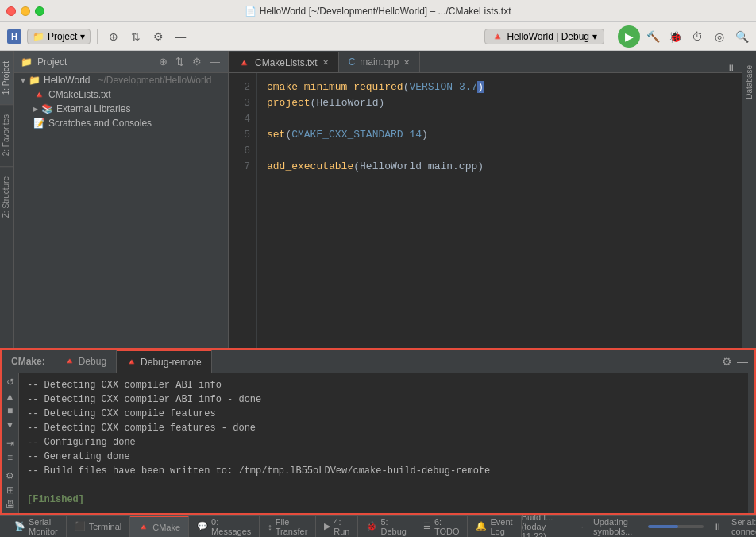 The width and height of the screenshot is (756, 537). I want to click on refresh-button: ↺, so click(10, 382).